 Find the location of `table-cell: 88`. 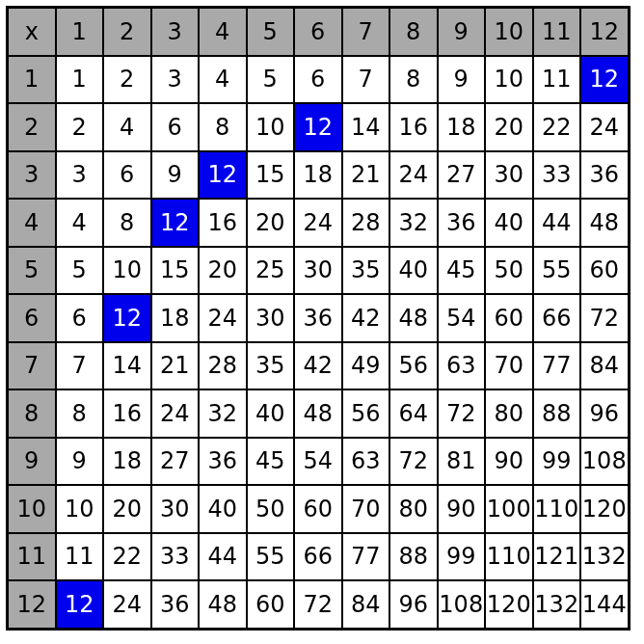

table-cell: 88 is located at coordinates (414, 557).